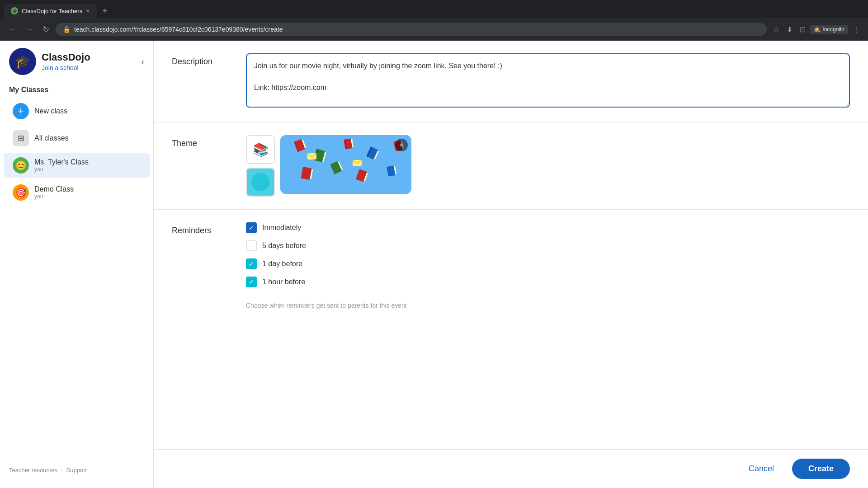 The height and width of the screenshot is (488, 868). Describe the element at coordinates (284, 246) in the screenshot. I see `5days-label: 5 days before` at that location.